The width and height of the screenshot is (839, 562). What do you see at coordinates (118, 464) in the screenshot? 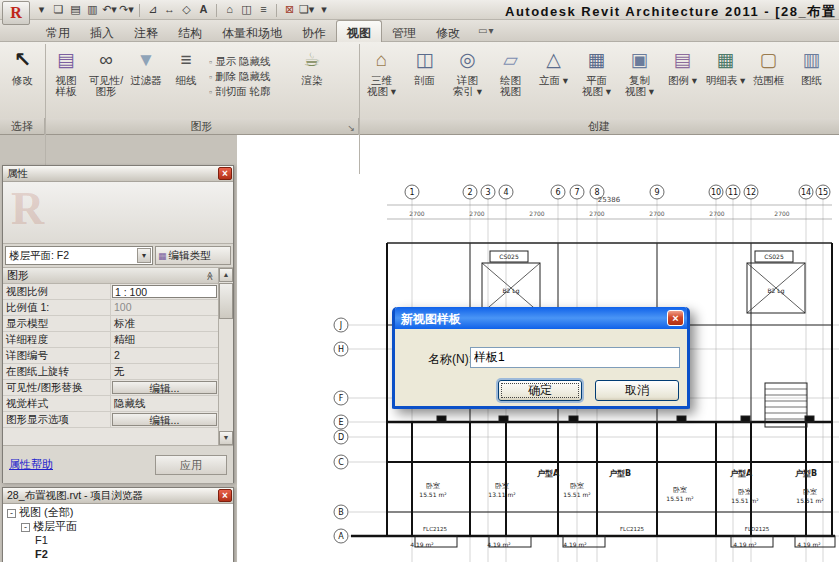
I see `properties-footer: 属性帮助 应用` at bounding box center [118, 464].